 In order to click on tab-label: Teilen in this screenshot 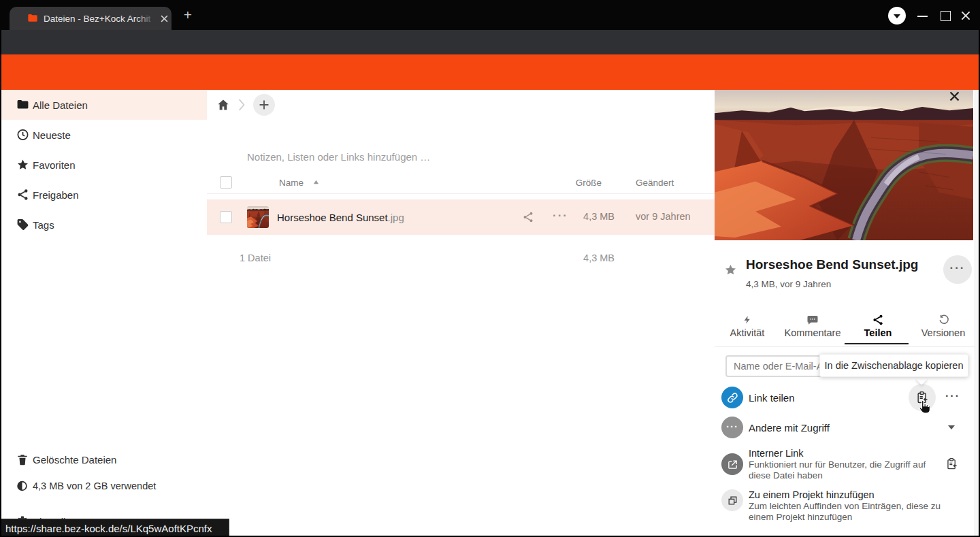, I will do `click(878, 333)`.